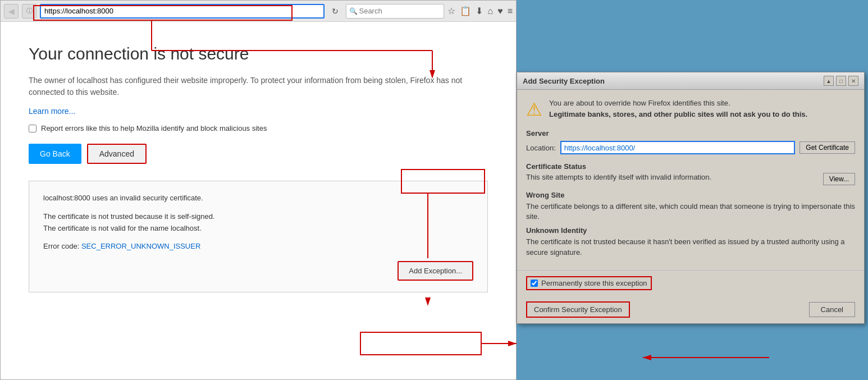 The image size is (868, 380). What do you see at coordinates (480, 11) in the screenshot?
I see `toolbar-icons: ☆ 📋 ⬇ ⌂ ♥ ≡` at bounding box center [480, 11].